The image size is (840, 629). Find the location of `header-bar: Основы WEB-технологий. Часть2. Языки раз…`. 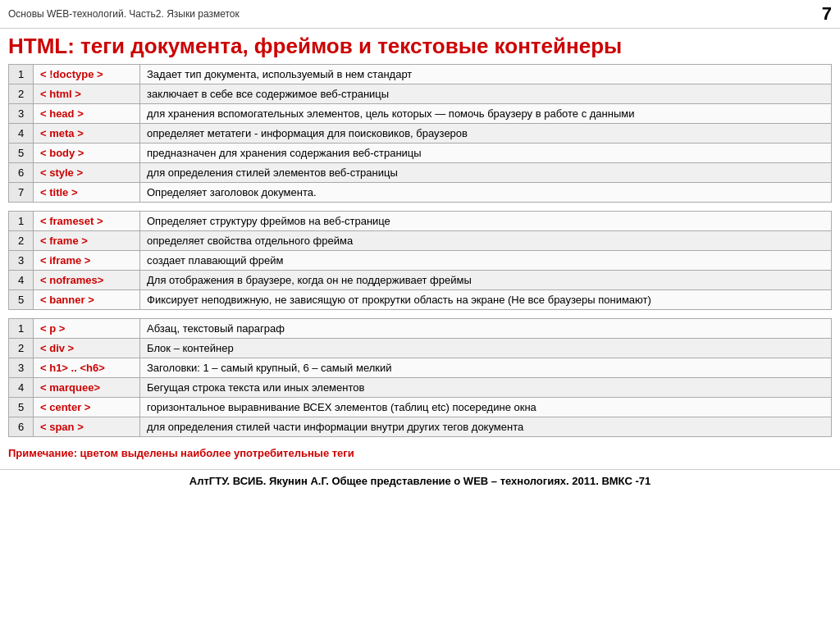

header-bar: Основы WEB-технологий. Часть2. Языки раз… is located at coordinates (420, 15).